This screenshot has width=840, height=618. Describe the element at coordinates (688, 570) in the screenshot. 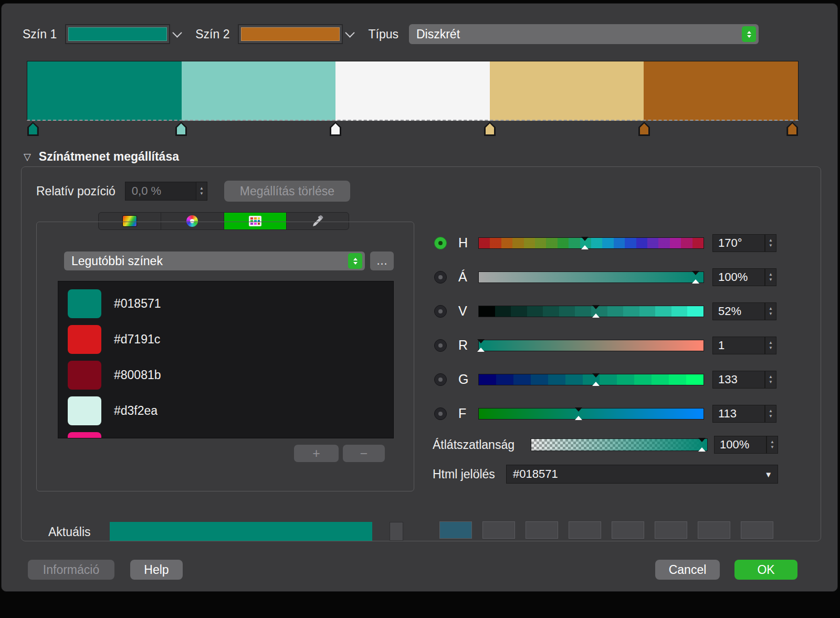

I see `cancel-button: Cancel` at that location.